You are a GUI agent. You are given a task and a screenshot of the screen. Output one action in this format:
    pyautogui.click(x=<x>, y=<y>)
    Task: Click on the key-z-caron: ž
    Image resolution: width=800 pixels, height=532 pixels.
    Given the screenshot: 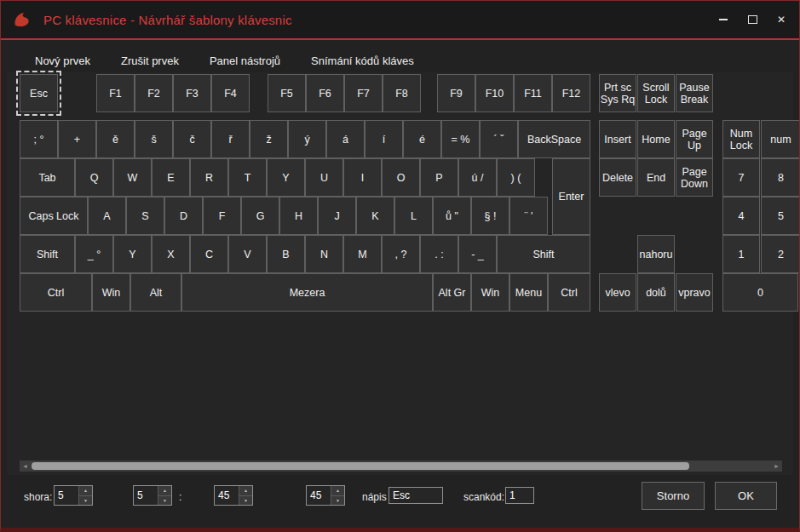 What is the action you would take?
    pyautogui.click(x=269, y=140)
    